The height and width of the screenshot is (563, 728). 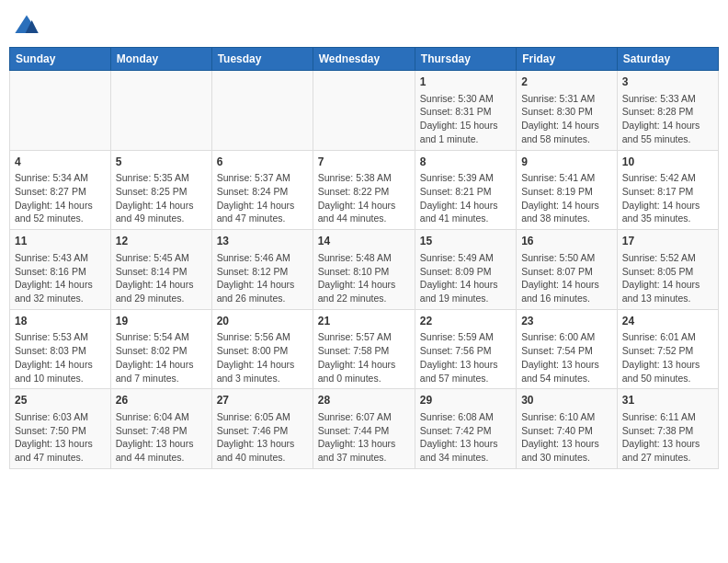 What do you see at coordinates (667, 120) in the screenshot?
I see `day-info: Sunrise: 5:33 AM Sunset: 8:28 PM Dayligh…` at bounding box center [667, 120].